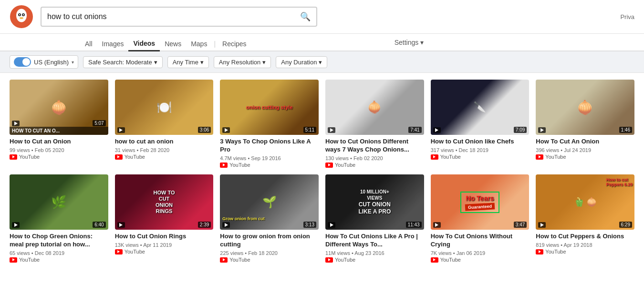 Image resolution: width=644 pixels, height=305 pixels. What do you see at coordinates (199, 44) in the screenshot?
I see `tab-maps: Maps` at bounding box center [199, 44].